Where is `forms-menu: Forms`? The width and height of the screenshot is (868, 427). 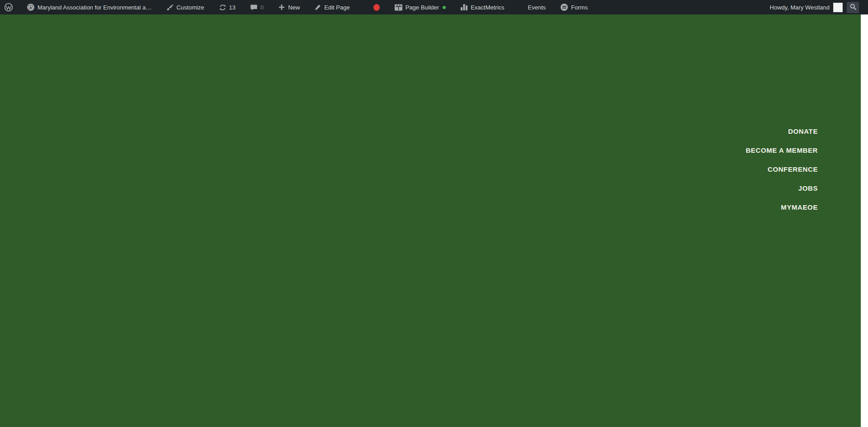 forms-menu: Forms is located at coordinates (574, 7).